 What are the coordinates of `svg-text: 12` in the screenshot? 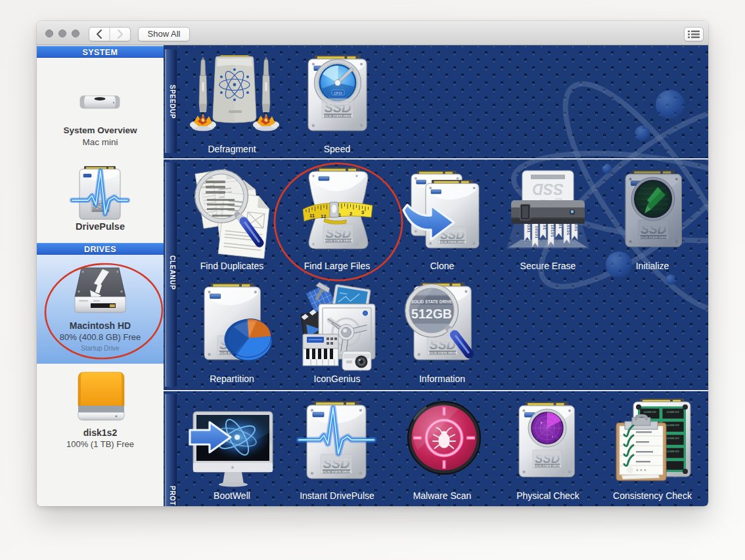 It's located at (323, 217).